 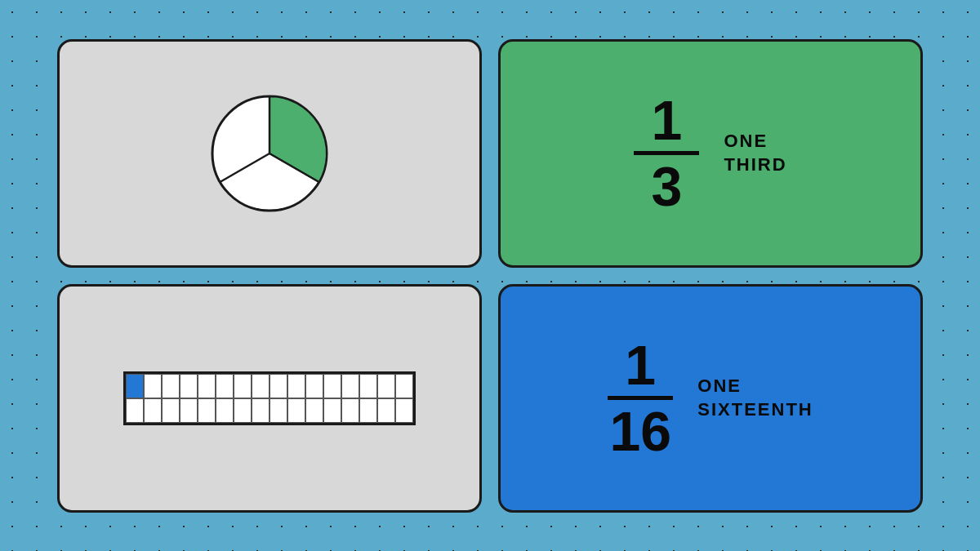 What do you see at coordinates (207, 386) in the screenshot?
I see `bar-cell-r1-c5` at bounding box center [207, 386].